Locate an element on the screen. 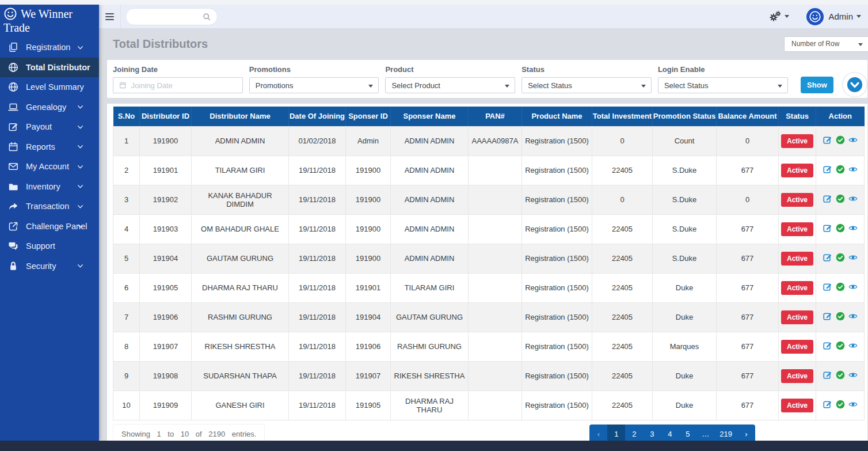 The image size is (868, 451). sidebar-item-reports: Reports is located at coordinates (50, 147).